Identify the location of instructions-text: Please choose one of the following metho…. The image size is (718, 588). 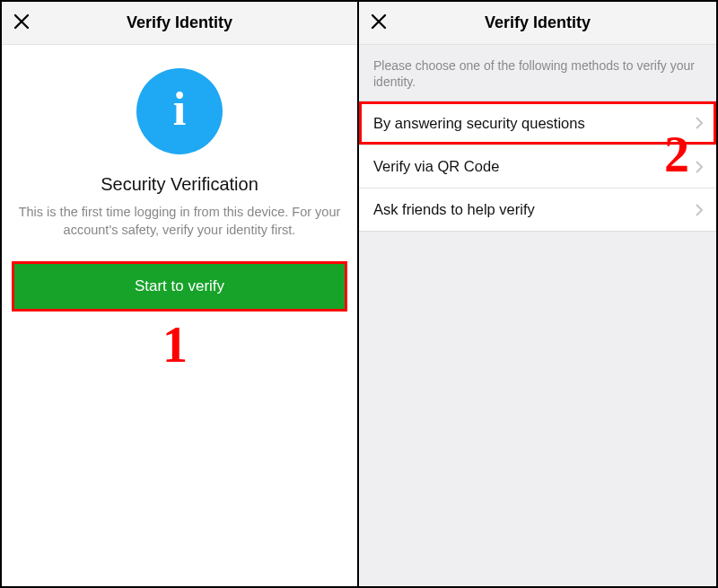
(538, 73).